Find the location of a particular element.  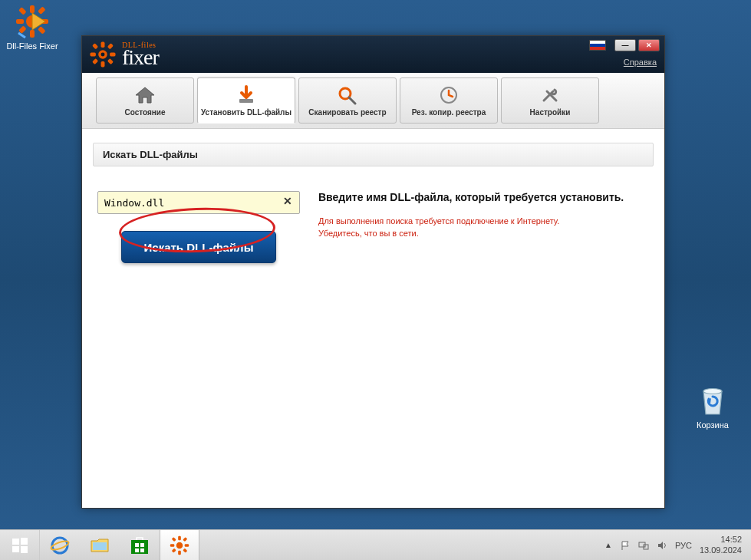

store-icon is located at coordinates (140, 545).